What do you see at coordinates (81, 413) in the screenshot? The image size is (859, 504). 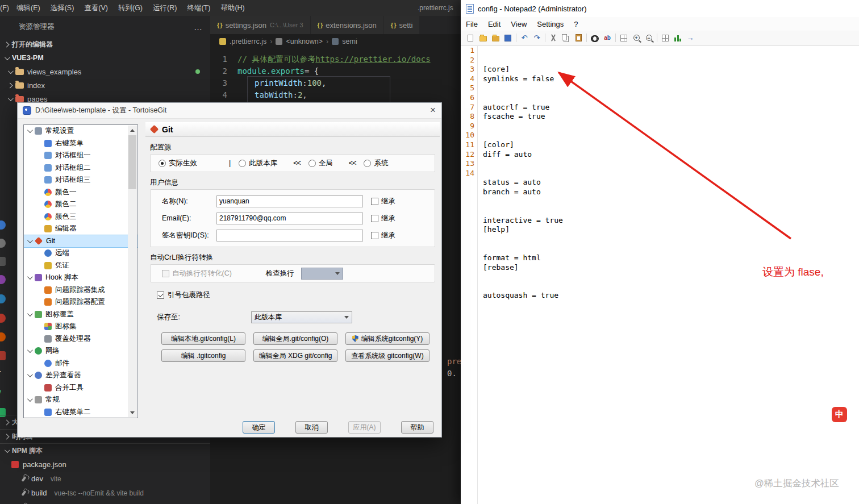 I see `tree-item-context-menu-2: 右键菜单二` at bounding box center [81, 413].